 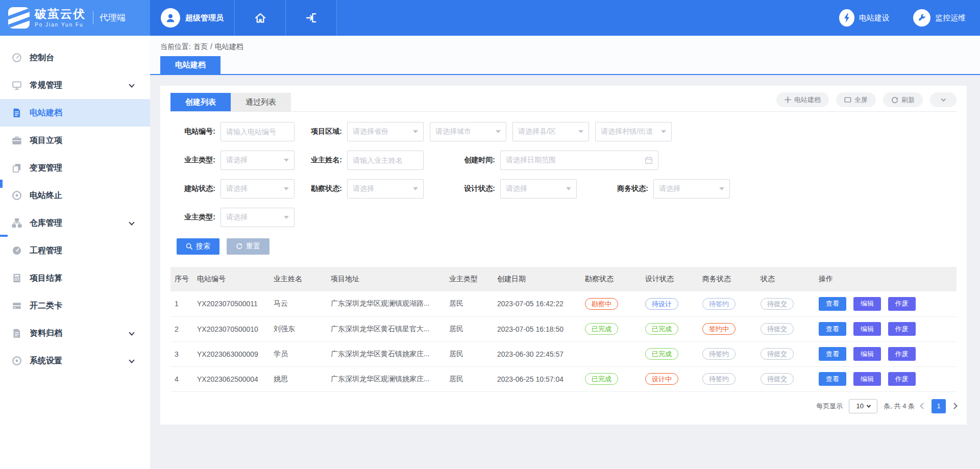 I want to click on fullscreen-button: 全屏, so click(x=856, y=100).